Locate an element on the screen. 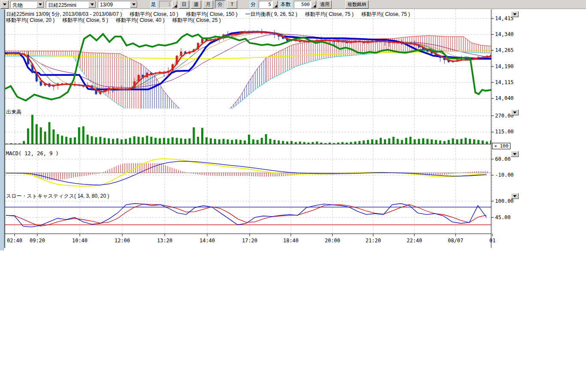 This screenshot has height=392, width=586. volume-multiplier-badge: × 100 is located at coordinates (501, 146).